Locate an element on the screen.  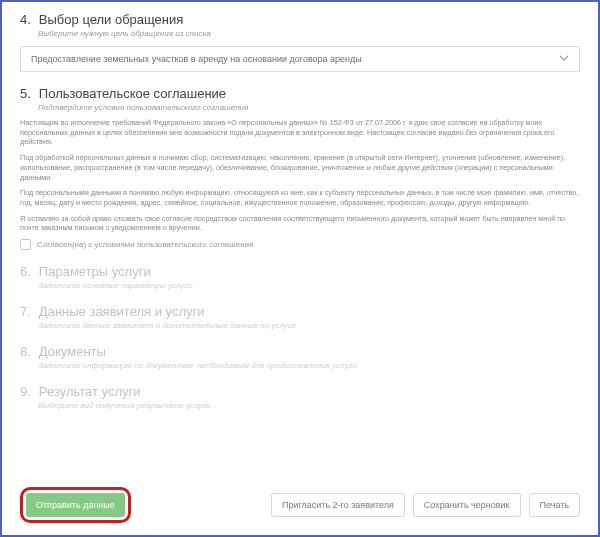
step-4-head: 4. Выбор цели обращения is located at coordinates (300, 20).